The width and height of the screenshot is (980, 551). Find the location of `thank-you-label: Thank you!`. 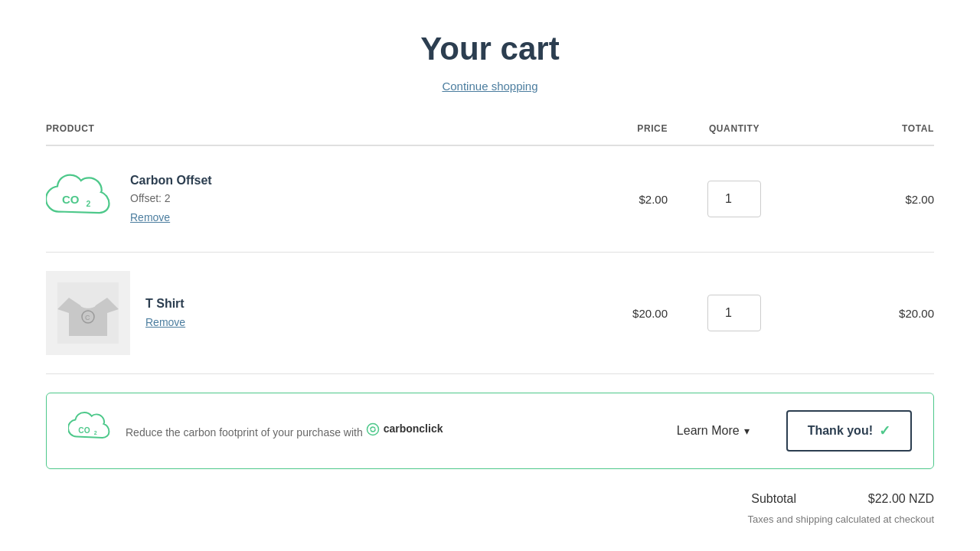

thank-you-label: Thank you! is located at coordinates (841, 431).